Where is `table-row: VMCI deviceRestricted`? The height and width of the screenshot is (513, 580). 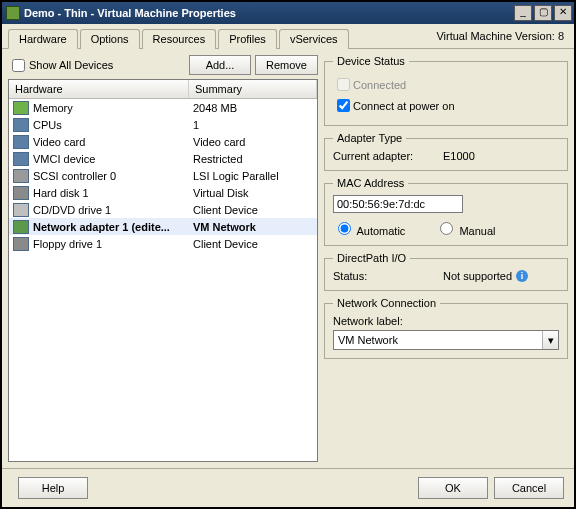
table-row: VMCI deviceRestricted is located at coordinates (163, 158).